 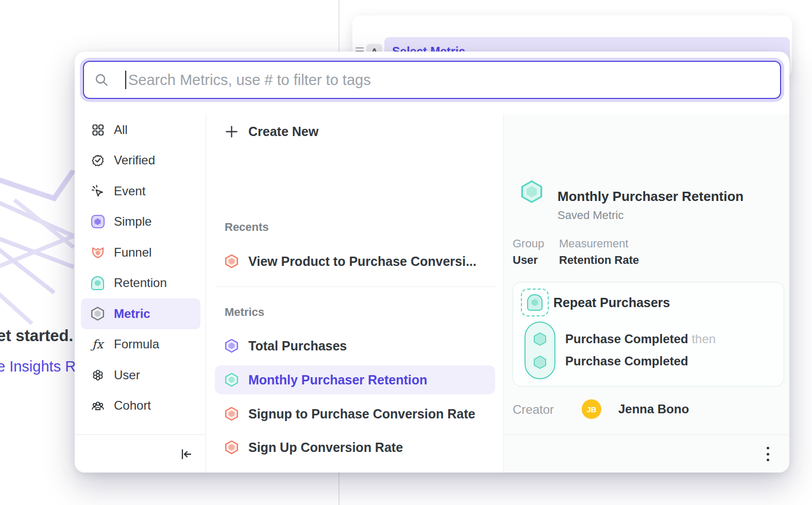 I want to click on creator-label: Creator, so click(x=533, y=410).